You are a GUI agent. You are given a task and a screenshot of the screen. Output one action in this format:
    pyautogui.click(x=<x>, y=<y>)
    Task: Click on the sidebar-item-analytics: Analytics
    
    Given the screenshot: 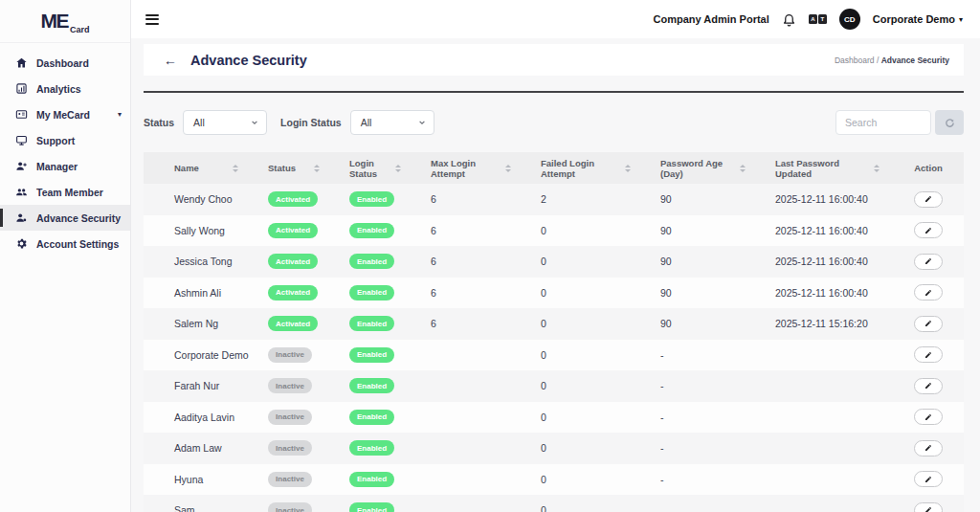 What is the action you would take?
    pyautogui.click(x=65, y=88)
    